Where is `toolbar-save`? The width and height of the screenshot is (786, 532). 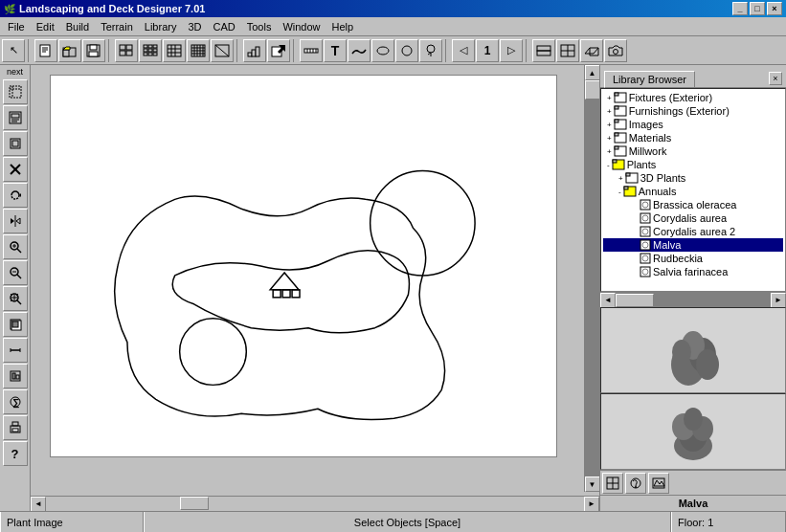
toolbar-save is located at coordinates (94, 51).